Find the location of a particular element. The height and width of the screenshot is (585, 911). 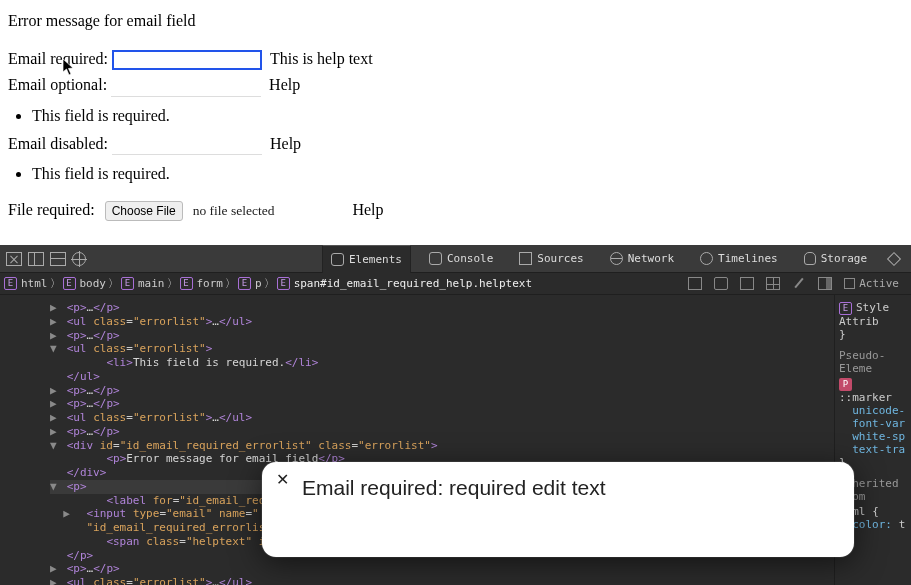

helptext-email-disabled: Help is located at coordinates (286, 144).